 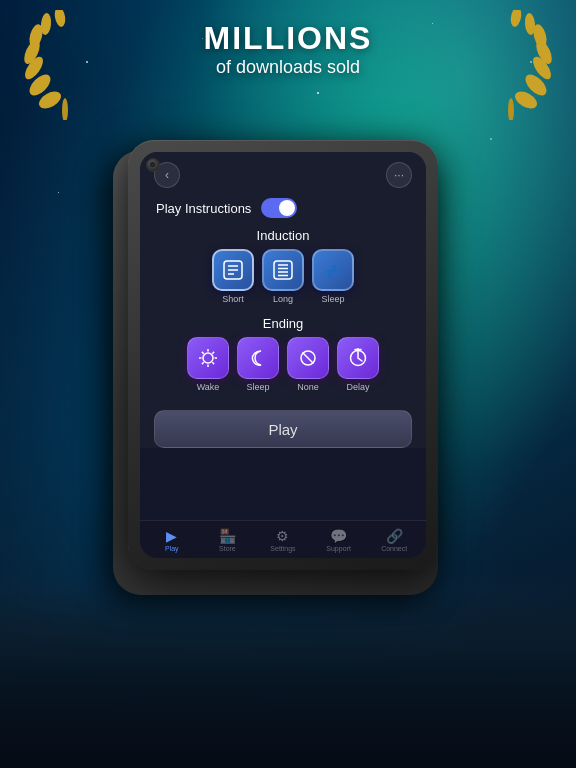 What do you see at coordinates (283, 539) in the screenshot?
I see `tab-bar: ▶ Play 🏪 Store ⚙ Settings 💬 Support` at bounding box center [283, 539].